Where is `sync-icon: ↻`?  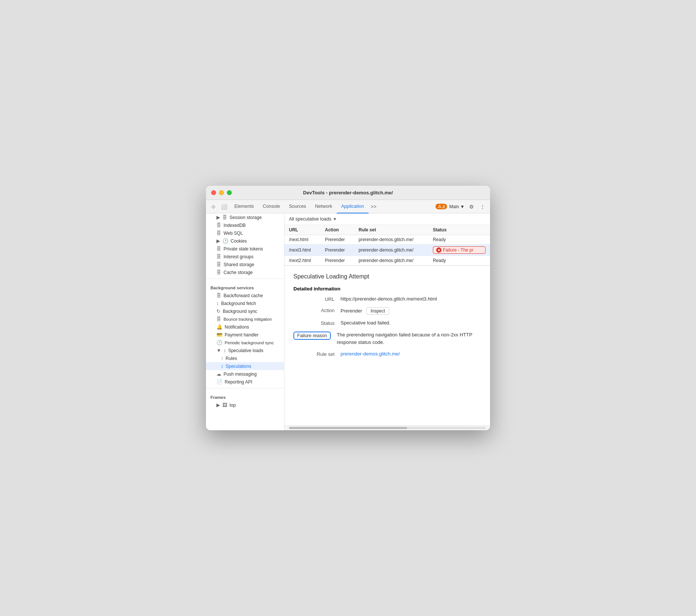
sync-icon: ↻ is located at coordinates (218, 311).